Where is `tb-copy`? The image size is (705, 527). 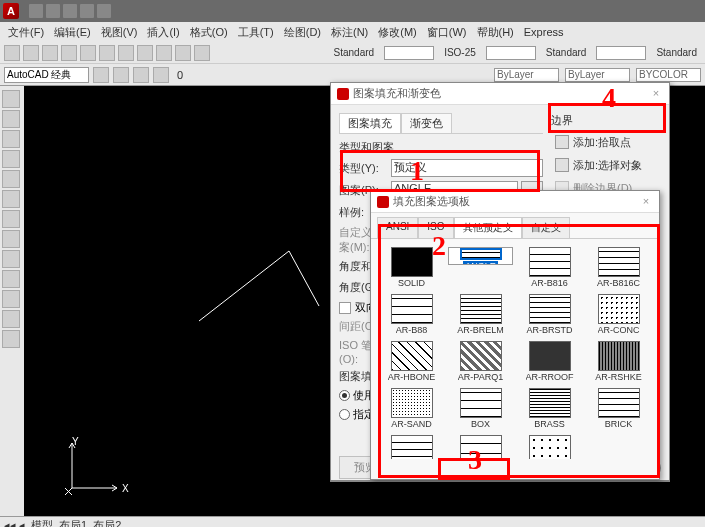 tb-copy is located at coordinates (107, 53).